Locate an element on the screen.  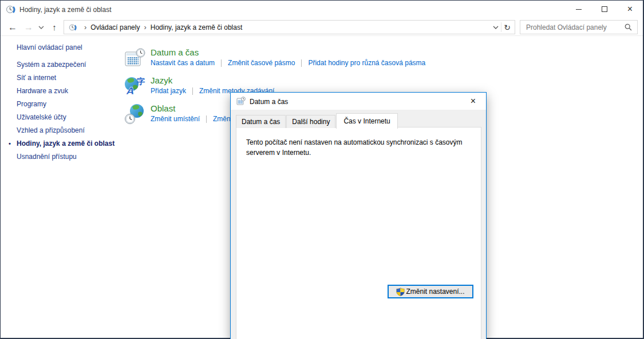
search-box: Prohledat Ovládací panely is located at coordinates (579, 27).